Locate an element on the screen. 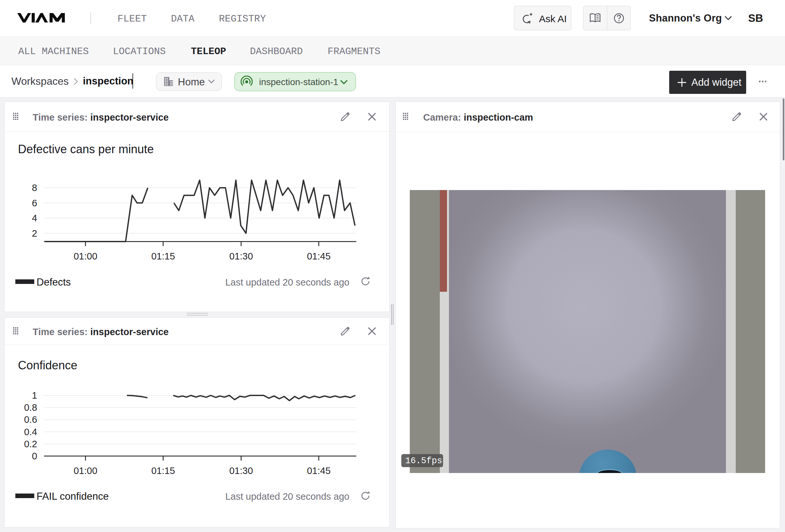 Image resolution: width=785 pixels, height=532 pixels. svg-text: 0.4 is located at coordinates (30, 432).